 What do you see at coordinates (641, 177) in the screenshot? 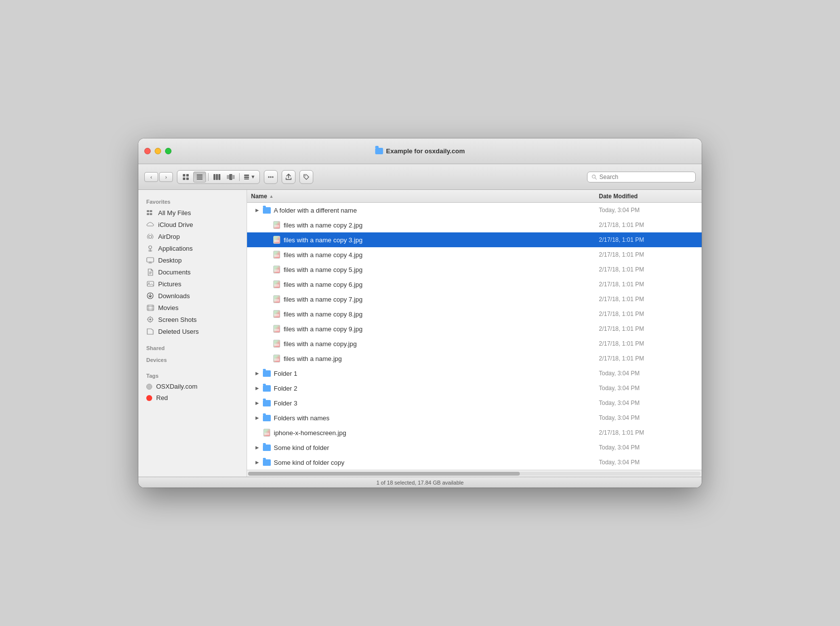
I see `search-box` at bounding box center [641, 177].